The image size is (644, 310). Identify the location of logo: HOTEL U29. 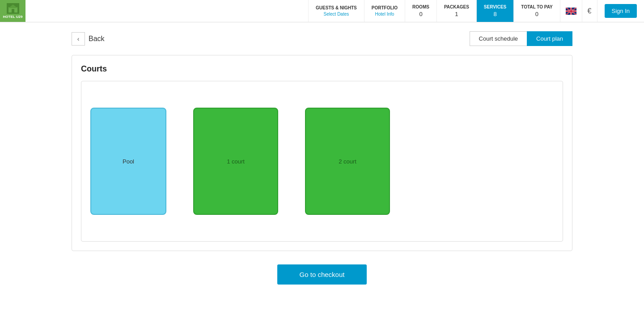
(13, 11).